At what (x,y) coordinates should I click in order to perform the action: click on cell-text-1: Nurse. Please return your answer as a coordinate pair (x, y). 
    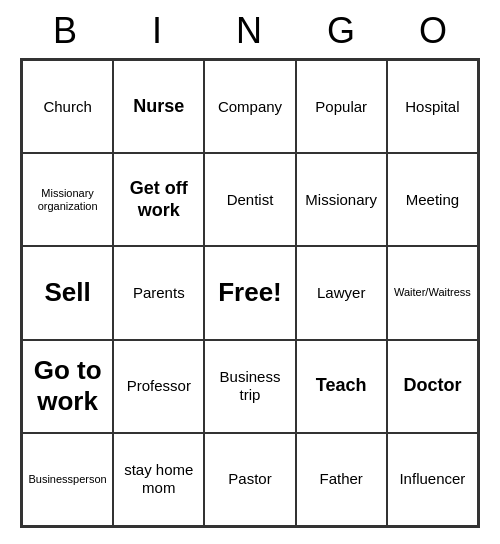
    Looking at the image, I should click on (158, 107).